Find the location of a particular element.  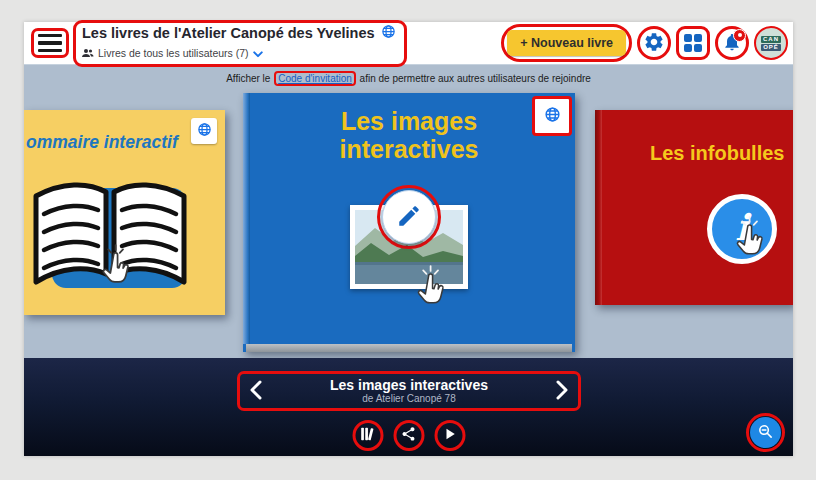

annotation-carousel: Les images interactives de Atelier Canop… is located at coordinates (409, 391).